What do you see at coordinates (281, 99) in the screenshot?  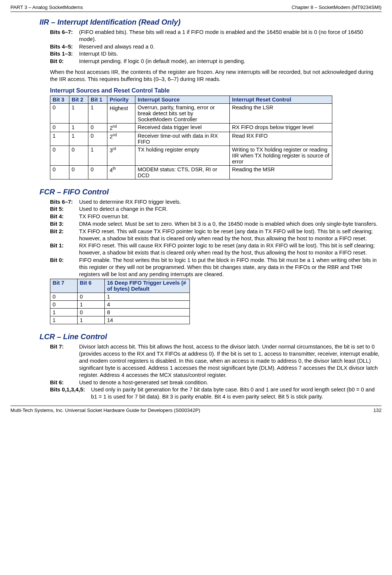 I see `th: Interrupt Reset Control` at bounding box center [281, 99].